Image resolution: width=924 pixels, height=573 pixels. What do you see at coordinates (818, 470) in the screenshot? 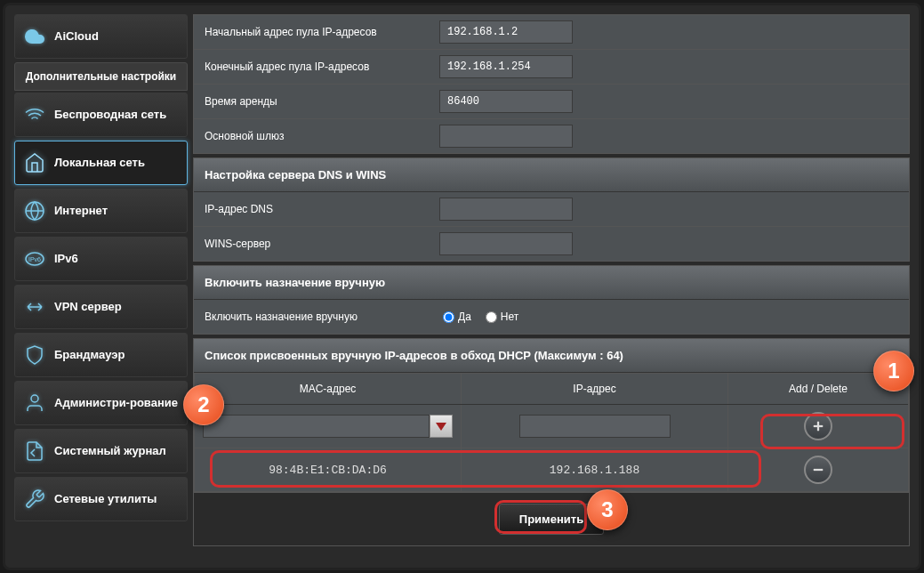
I see `delete-button` at bounding box center [818, 470].